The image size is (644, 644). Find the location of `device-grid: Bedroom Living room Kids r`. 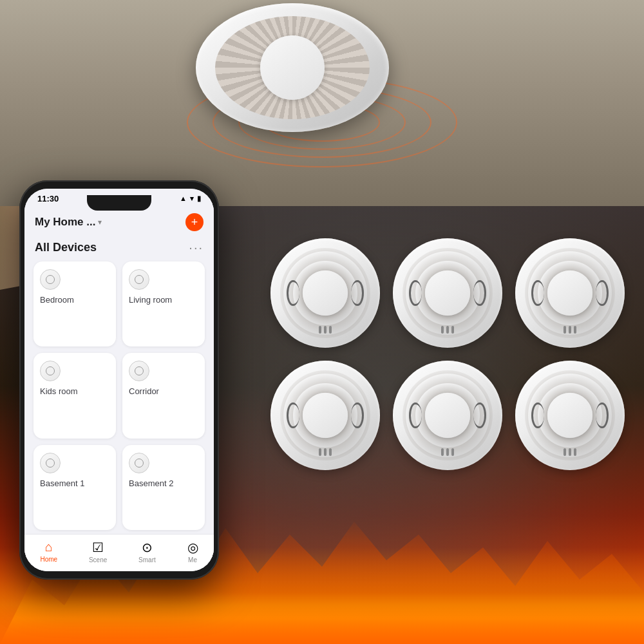

device-grid: Bedroom Living room Kids r is located at coordinates (119, 395).